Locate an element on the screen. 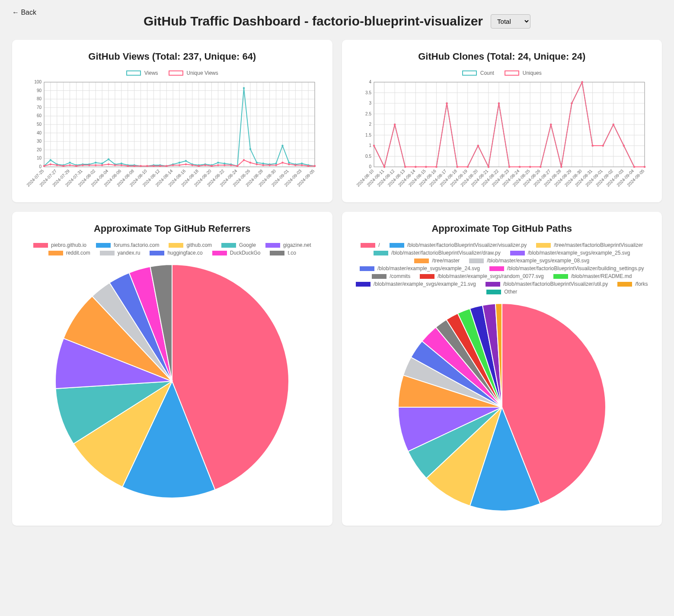 The image size is (674, 616). legend-item: /blob/master/example_svgs/example_08.svg is located at coordinates (529, 261).